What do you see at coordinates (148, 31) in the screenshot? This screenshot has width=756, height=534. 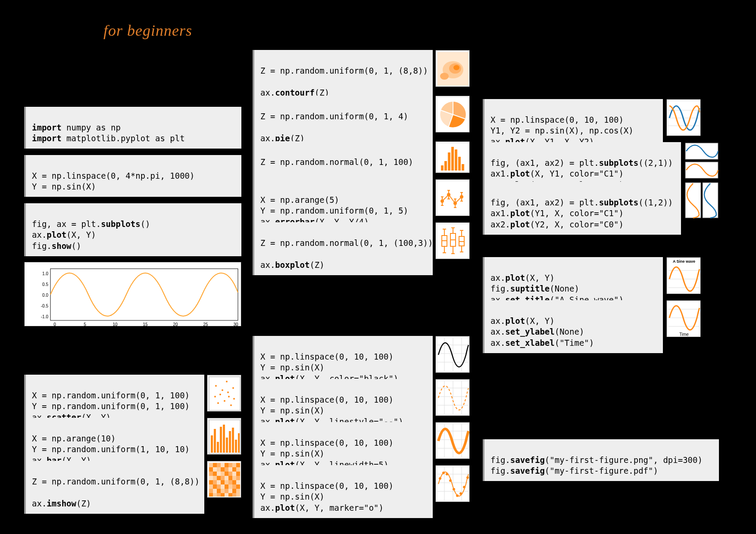 I see `title-subtitle: for beginners` at bounding box center [148, 31].